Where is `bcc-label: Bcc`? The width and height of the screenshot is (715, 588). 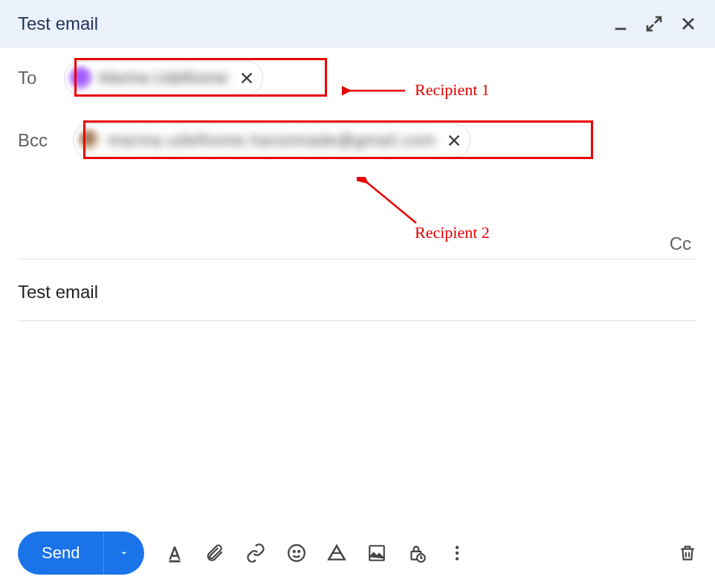
bcc-label: Bcc is located at coordinates (39, 140).